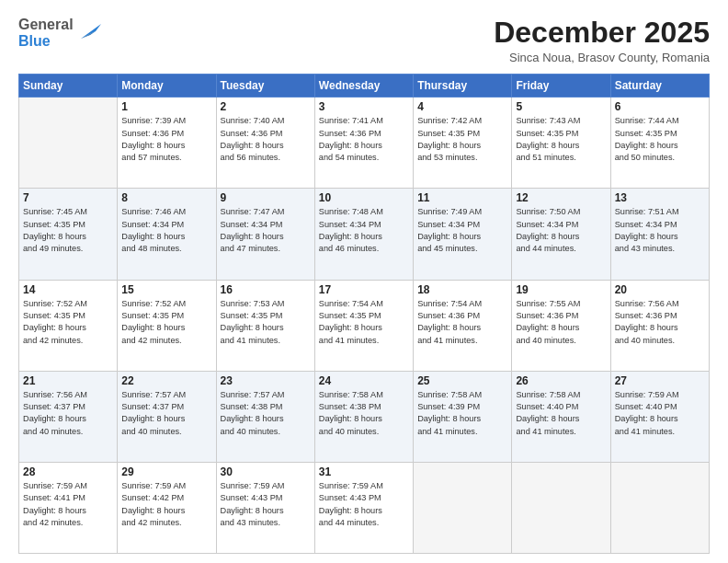  Describe the element at coordinates (265, 234) in the screenshot. I see `calendar-cell: 9Sunrise: 7:47 AM Sunset: 4:34 PM Daylig…` at that location.